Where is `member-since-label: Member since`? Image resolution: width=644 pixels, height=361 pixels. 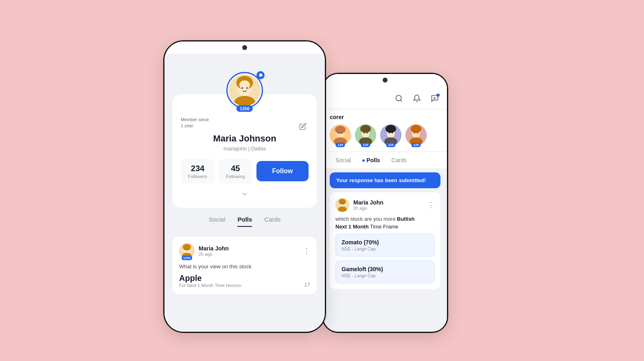
member-since-label: Member since is located at coordinates (245, 120).